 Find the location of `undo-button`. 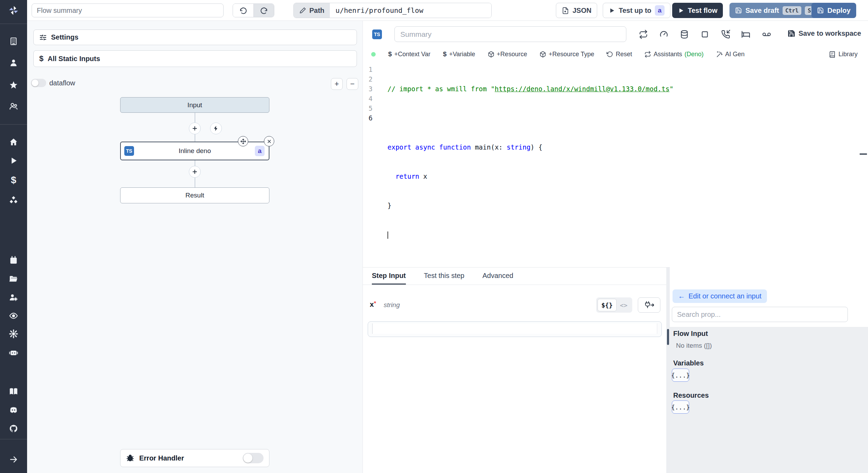

undo-button is located at coordinates (243, 10).